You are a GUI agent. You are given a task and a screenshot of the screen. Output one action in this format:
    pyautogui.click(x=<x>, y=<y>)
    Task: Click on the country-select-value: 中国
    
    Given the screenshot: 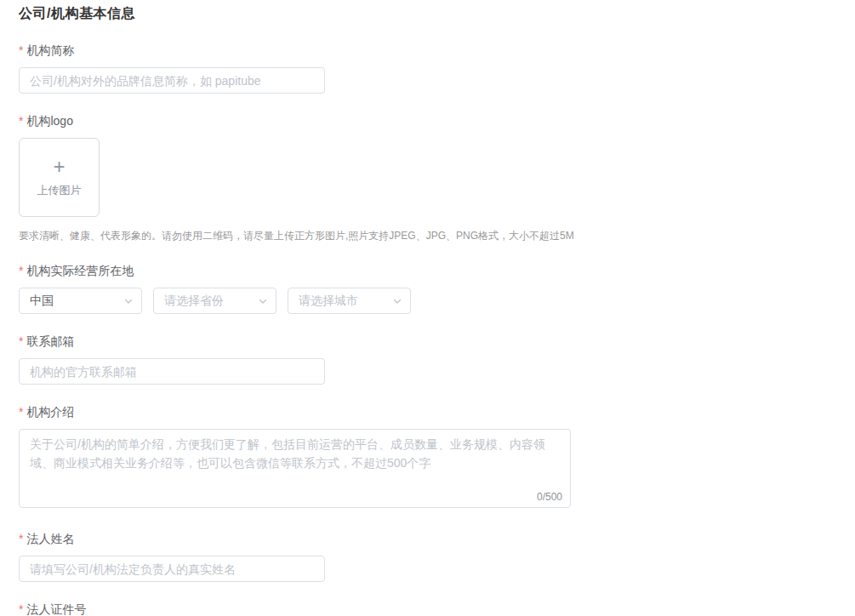 What is the action you would take?
    pyautogui.click(x=42, y=301)
    